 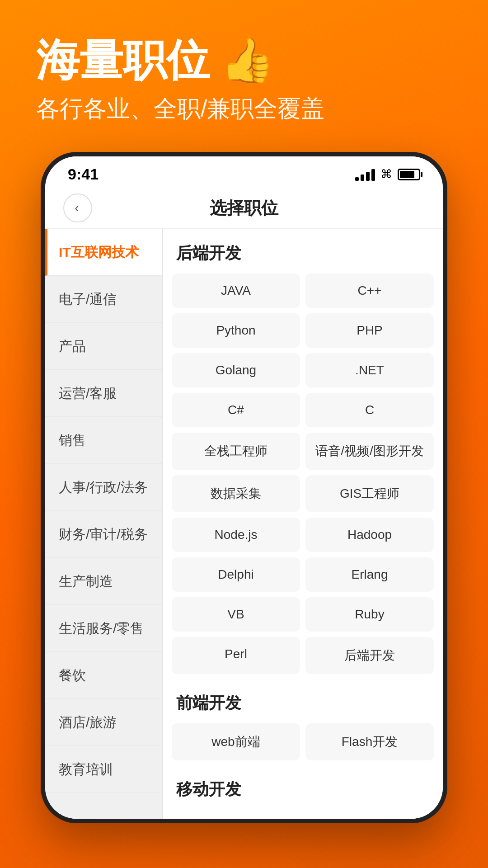 What do you see at coordinates (104, 769) in the screenshot?
I see `sidebar-item-11: 教育培训` at bounding box center [104, 769].